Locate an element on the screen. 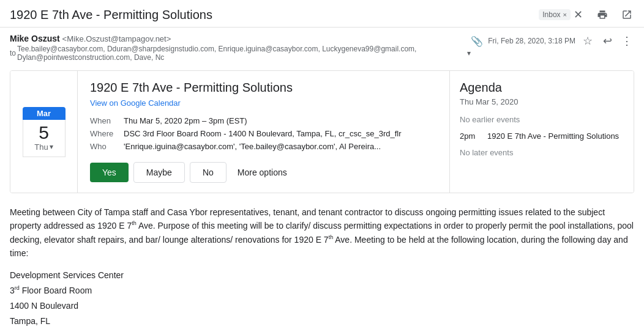 This screenshot has height=332, width=644. address-line-2: 3rd Floor Board Room is located at coordinates (322, 291).